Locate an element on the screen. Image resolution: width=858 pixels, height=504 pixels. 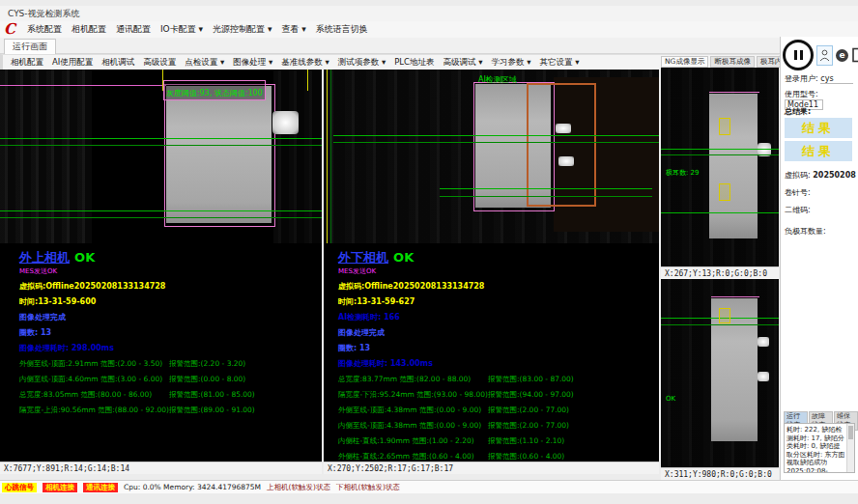
left-overlay-label-box: 灰度阈值:93, 状态阈值:100 is located at coordinates (214, 91).